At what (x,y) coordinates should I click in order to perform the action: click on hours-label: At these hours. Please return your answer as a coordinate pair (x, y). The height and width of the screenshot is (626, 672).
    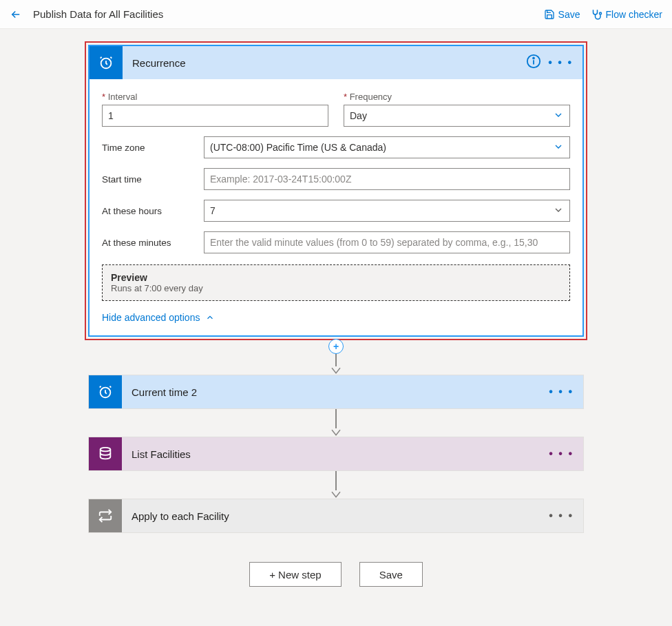
    Looking at the image, I should click on (153, 211).